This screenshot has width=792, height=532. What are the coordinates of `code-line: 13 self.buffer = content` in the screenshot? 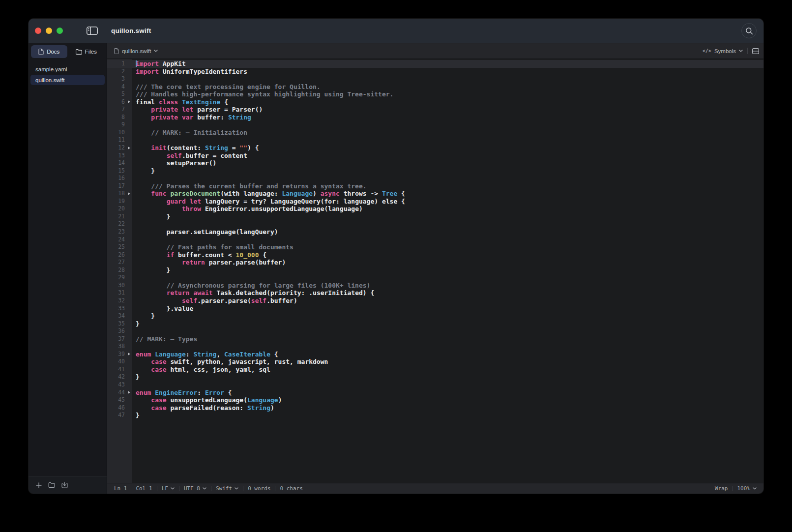 It's located at (436, 156).